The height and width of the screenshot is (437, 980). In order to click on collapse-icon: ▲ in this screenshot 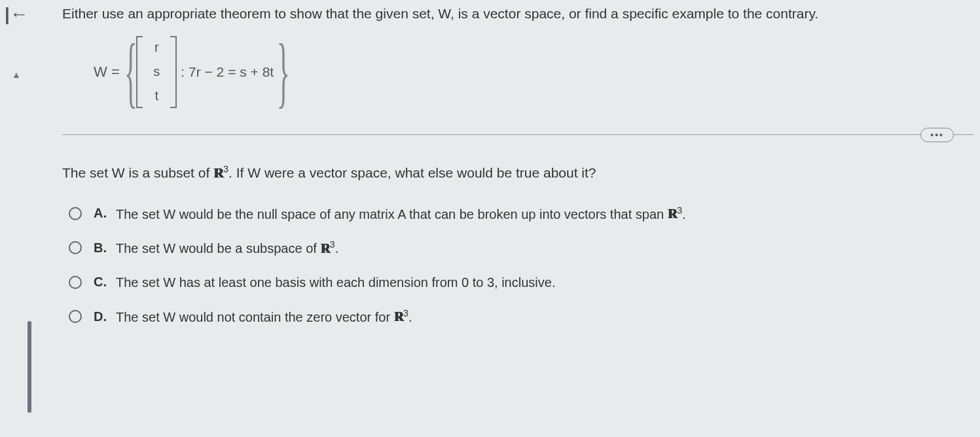, I will do `click(16, 75)`.